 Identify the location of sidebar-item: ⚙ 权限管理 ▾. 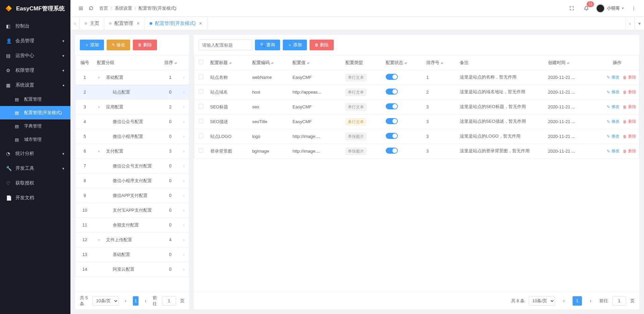
(35, 70).